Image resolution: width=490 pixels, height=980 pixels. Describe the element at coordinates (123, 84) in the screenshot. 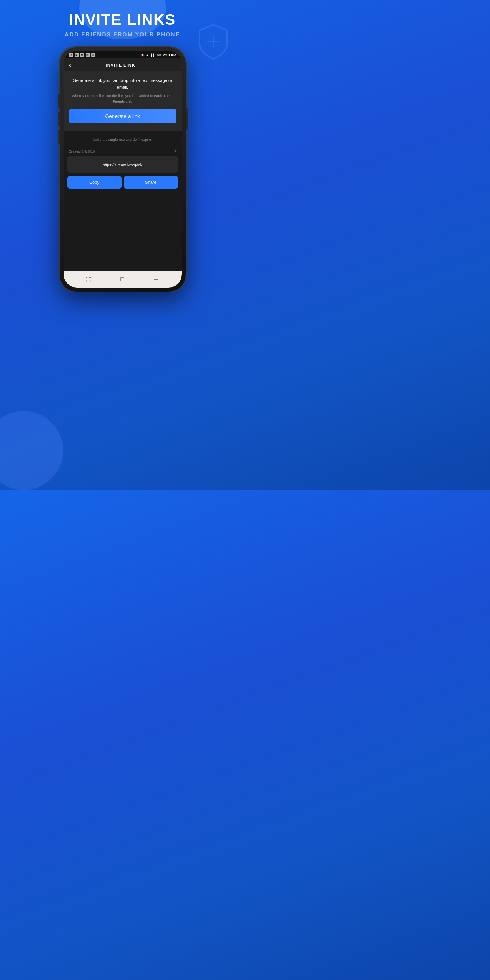

I see `info-main-text: Generate a link you can drop into a text…` at that location.